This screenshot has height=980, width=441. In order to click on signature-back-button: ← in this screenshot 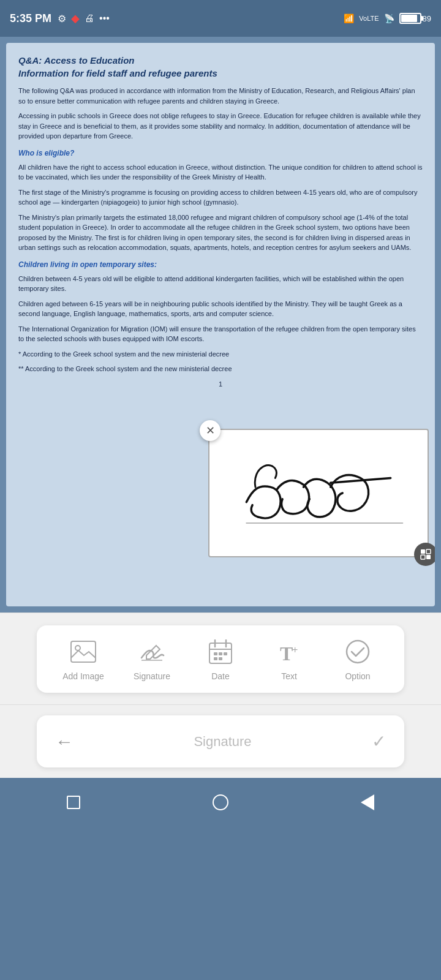, I will do `click(64, 742)`.